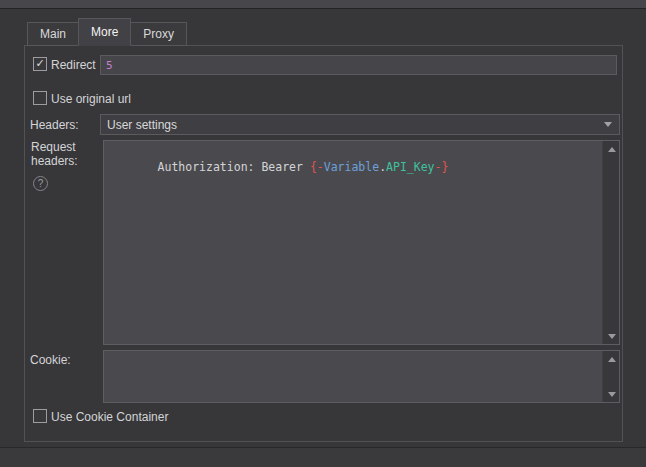 This screenshot has width=646, height=467. I want to click on tab-more: More, so click(104, 32).